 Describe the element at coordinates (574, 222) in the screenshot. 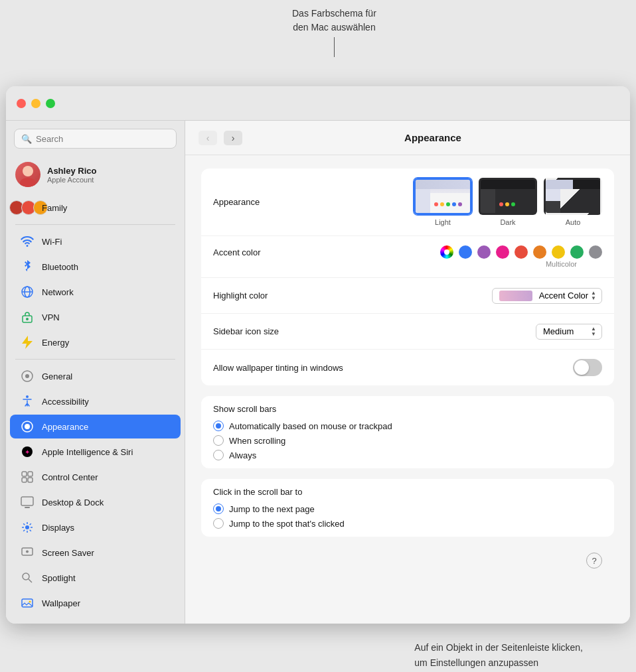

I see `appearance-auto-label: Auto` at that location.